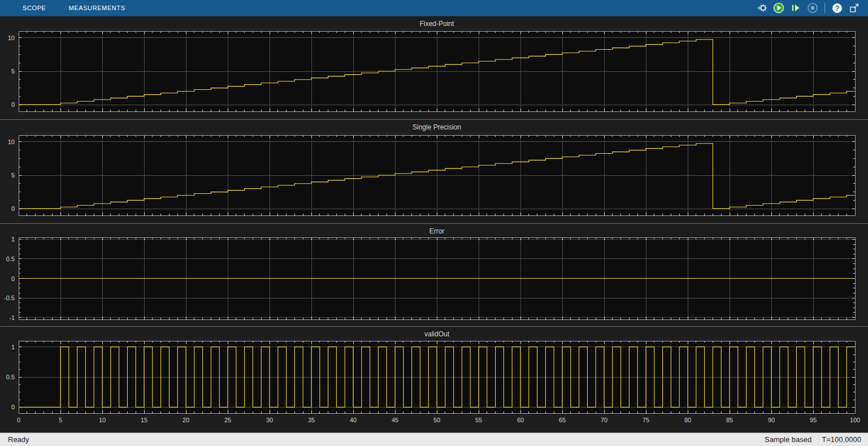 The image size is (868, 446). I want to click on x-tick-label: 75, so click(646, 420).